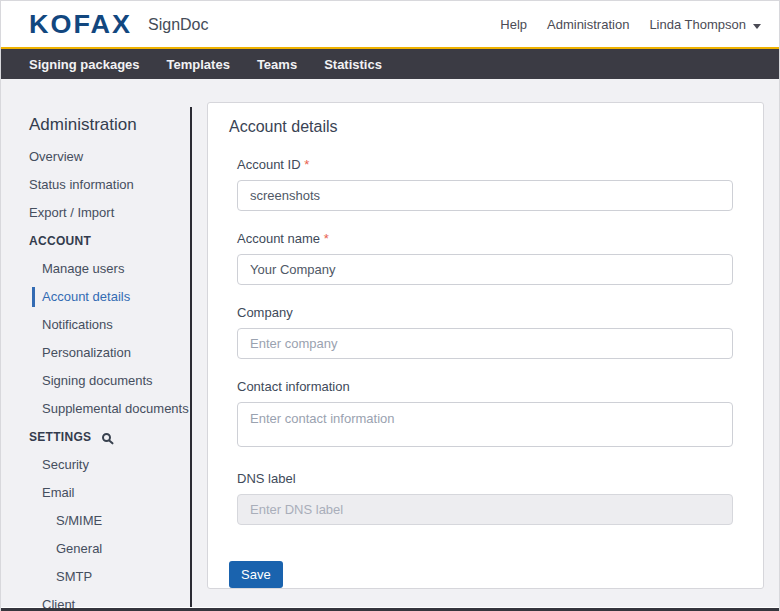  I want to click on sidebar-item-label: Supplemental documents, so click(116, 408).